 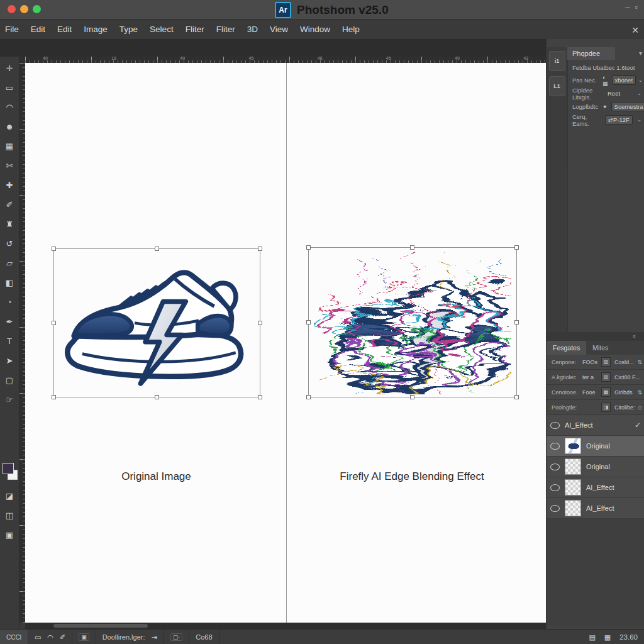 What do you see at coordinates (591, 377) in the screenshot?
I see `effects-value-1: ter a` at bounding box center [591, 377].